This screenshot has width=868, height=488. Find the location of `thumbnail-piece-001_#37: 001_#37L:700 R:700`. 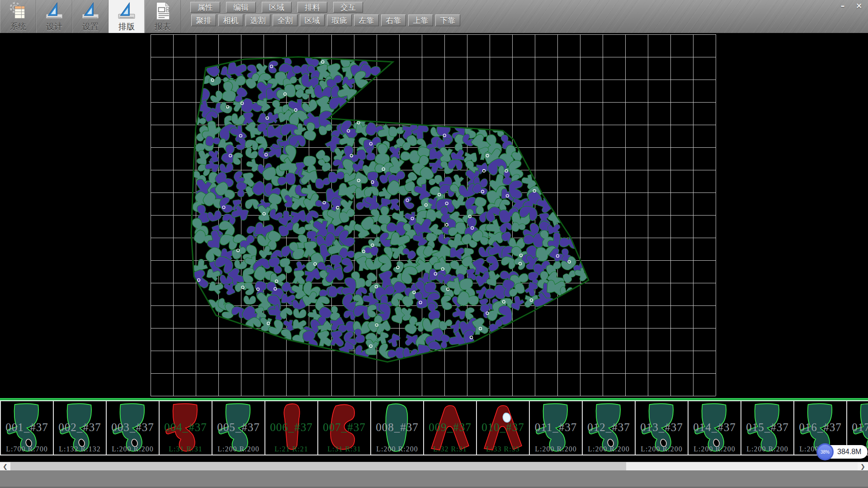

thumbnail-piece-001_#37: 001_#37L:700 R:700 is located at coordinates (27, 428).